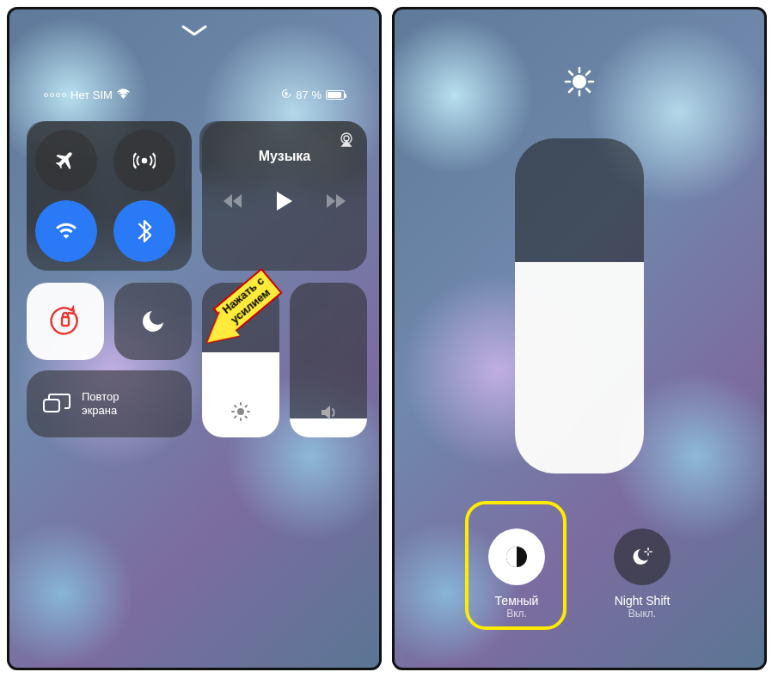  What do you see at coordinates (309, 95) in the screenshot?
I see `battery-pct: 87 %` at bounding box center [309, 95].